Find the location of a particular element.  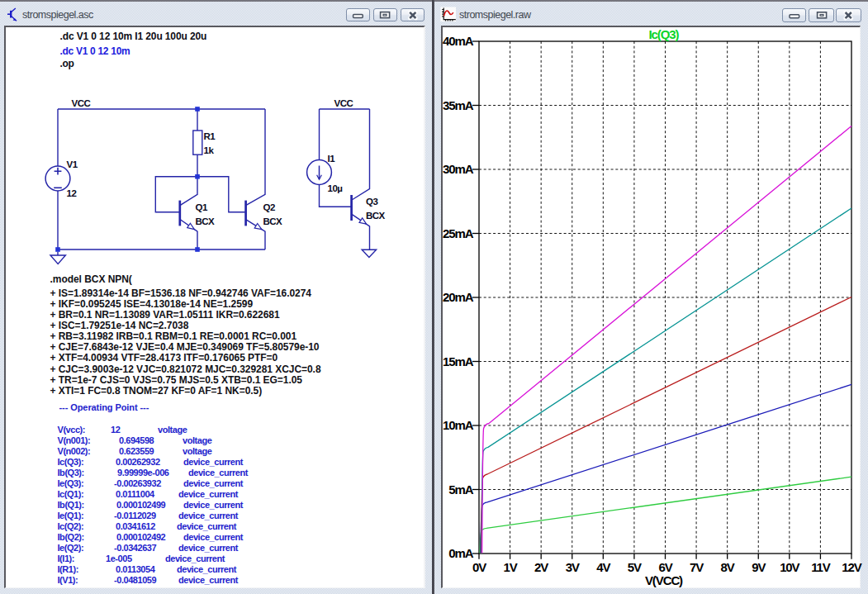

svg-text: Q3 is located at coordinates (372, 202).